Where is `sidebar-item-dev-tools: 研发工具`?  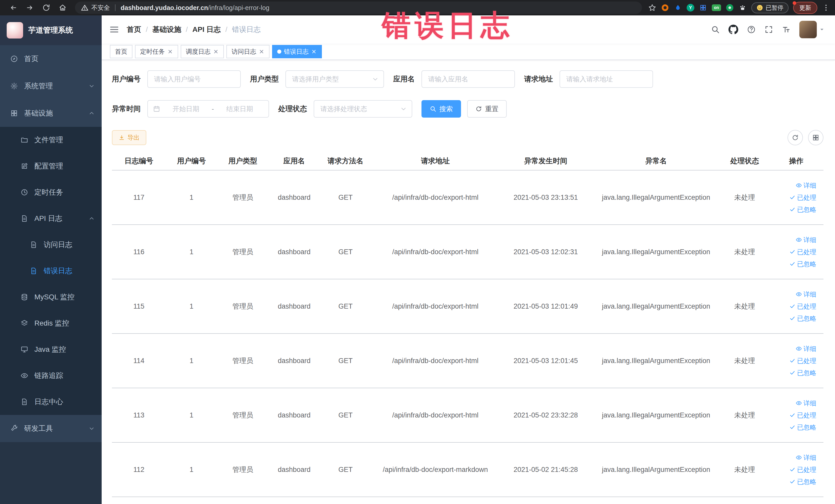 sidebar-item-dev-tools: 研发工具 is located at coordinates (51, 428).